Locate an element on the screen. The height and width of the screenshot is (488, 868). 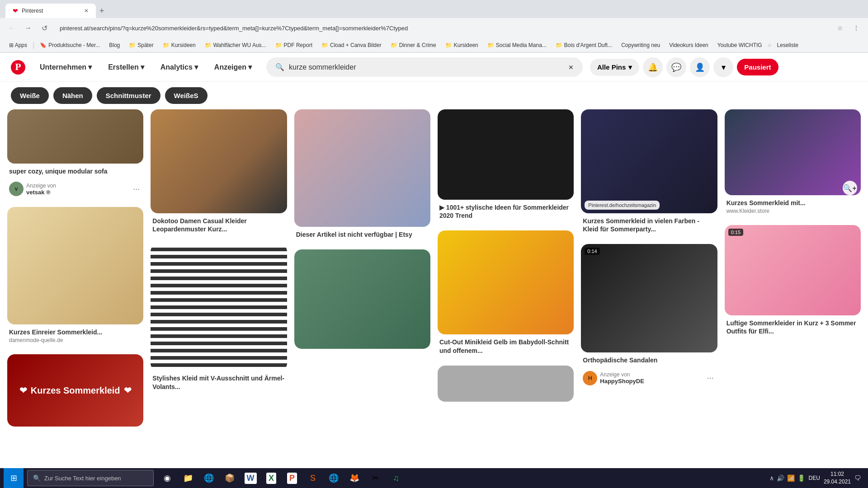
pin-card-sandals: 0:14 Orthopädische Sandalen H Anzeige vo… is located at coordinates (649, 316).